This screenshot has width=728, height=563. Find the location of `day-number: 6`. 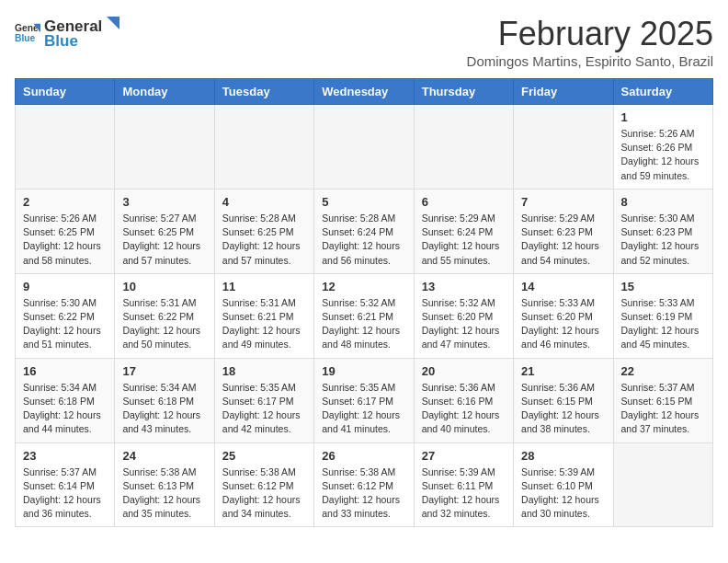

day-number: 6 is located at coordinates (463, 202).